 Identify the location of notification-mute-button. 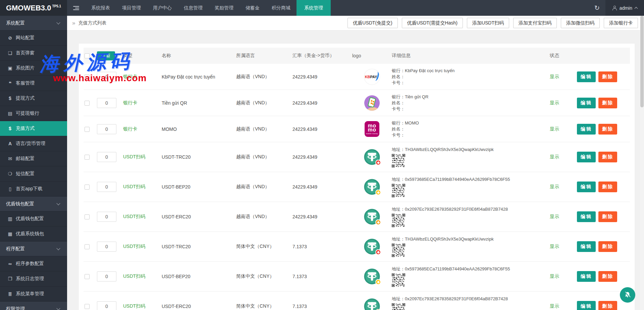
(628, 295).